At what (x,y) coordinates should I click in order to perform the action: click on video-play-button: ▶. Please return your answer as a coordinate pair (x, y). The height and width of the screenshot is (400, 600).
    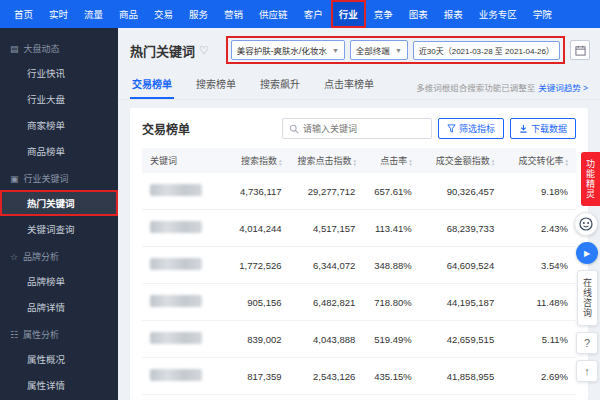
    Looking at the image, I should click on (587, 253).